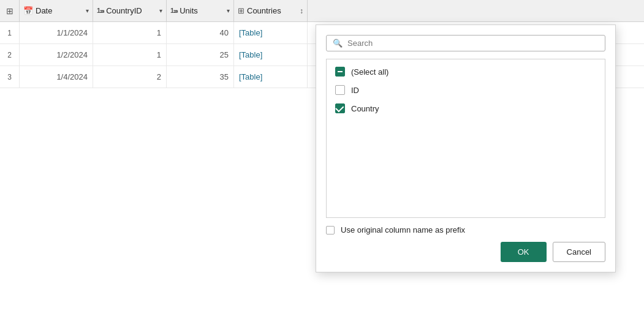 The width and height of the screenshot is (644, 330). Describe the element at coordinates (340, 108) in the screenshot. I see `country-checkbox` at that location.